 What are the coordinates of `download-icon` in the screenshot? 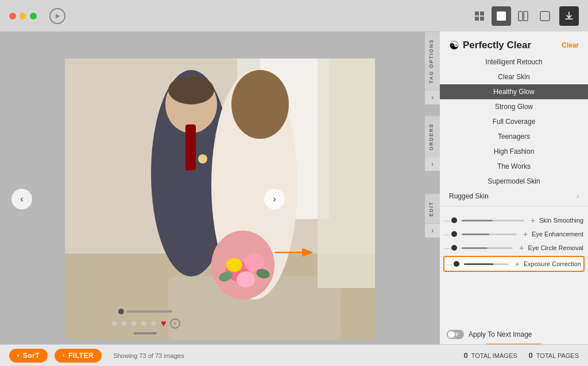 It's located at (569, 16).